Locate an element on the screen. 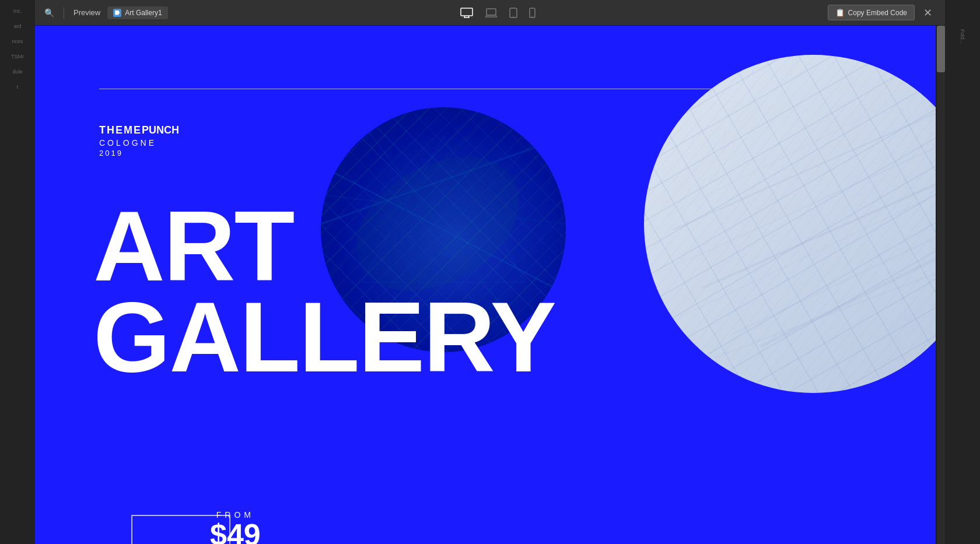 This screenshot has width=980, height=544. search-icon: 🔍 is located at coordinates (49, 13).